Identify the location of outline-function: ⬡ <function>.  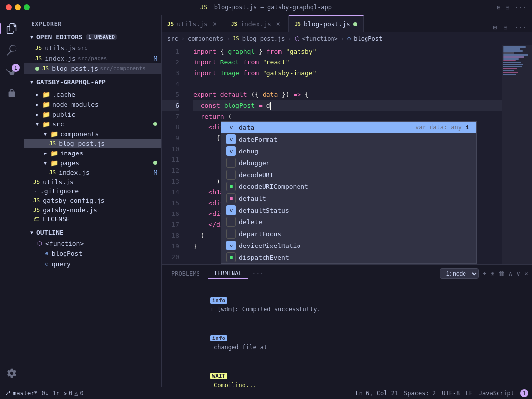
(93, 243).